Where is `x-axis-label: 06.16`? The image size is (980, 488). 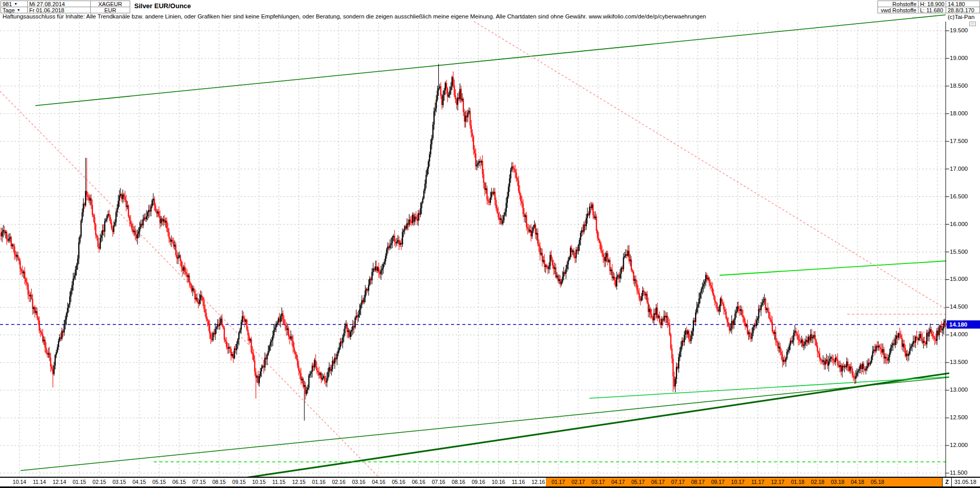
x-axis-label: 06.16 is located at coordinates (418, 482).